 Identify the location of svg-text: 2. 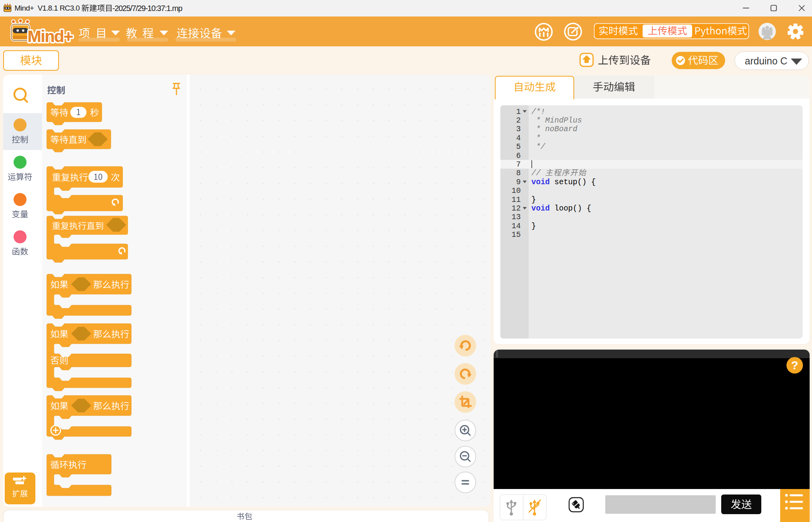
(518, 121).